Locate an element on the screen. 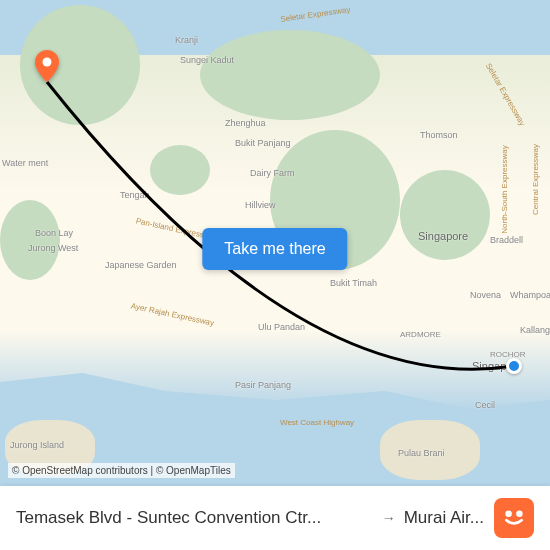  road-label: North-South Expressway is located at coordinates (504, 189).